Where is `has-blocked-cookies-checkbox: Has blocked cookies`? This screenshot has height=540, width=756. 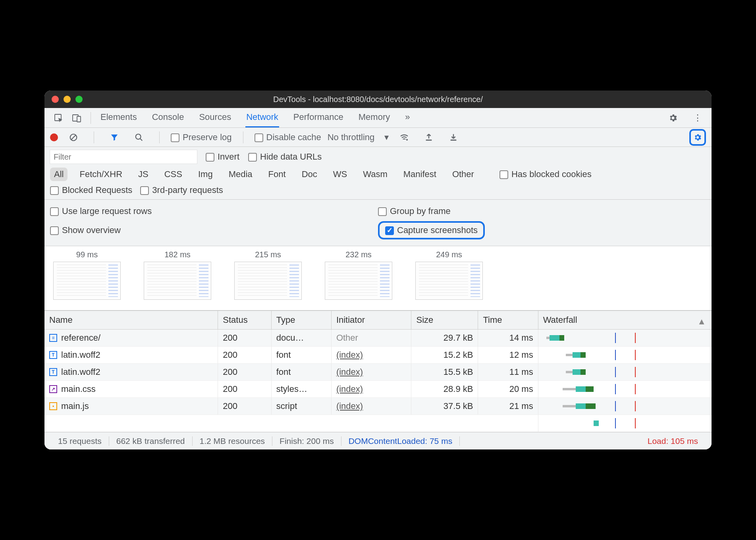
has-blocked-cookies-checkbox: Has blocked cookies is located at coordinates (546, 174).